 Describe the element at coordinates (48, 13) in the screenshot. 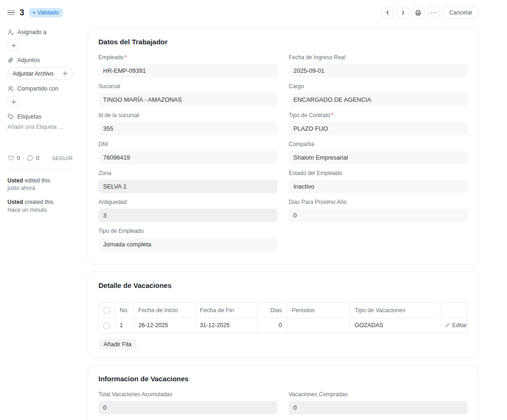

I see `status-badge-label: Validado` at that location.